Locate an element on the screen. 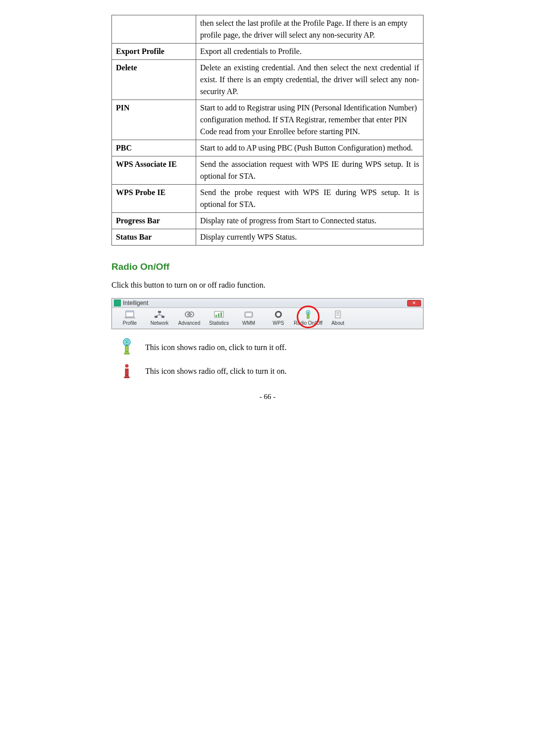 This screenshot has height=756, width=535. tab-label: Radio On/Off is located at coordinates (308, 323).